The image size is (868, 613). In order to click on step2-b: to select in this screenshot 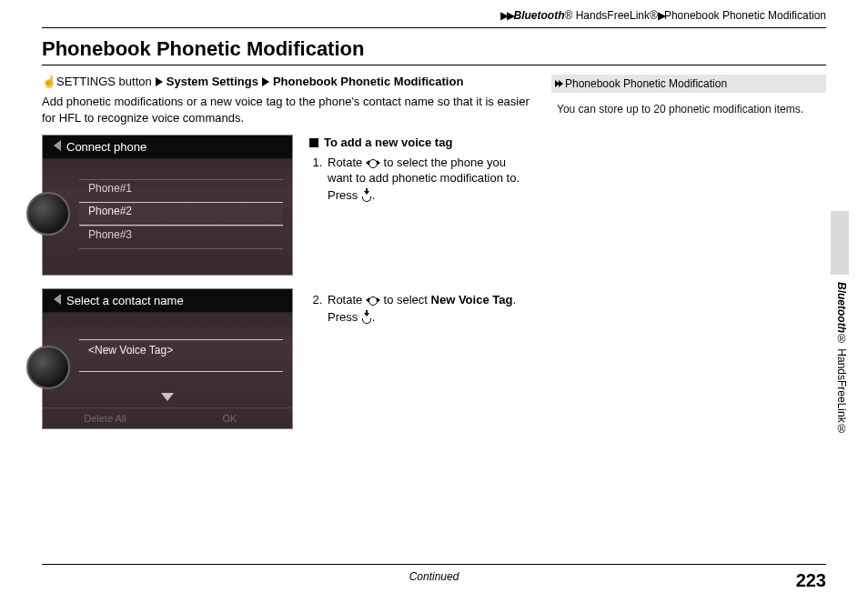, I will do `click(406, 300)`.